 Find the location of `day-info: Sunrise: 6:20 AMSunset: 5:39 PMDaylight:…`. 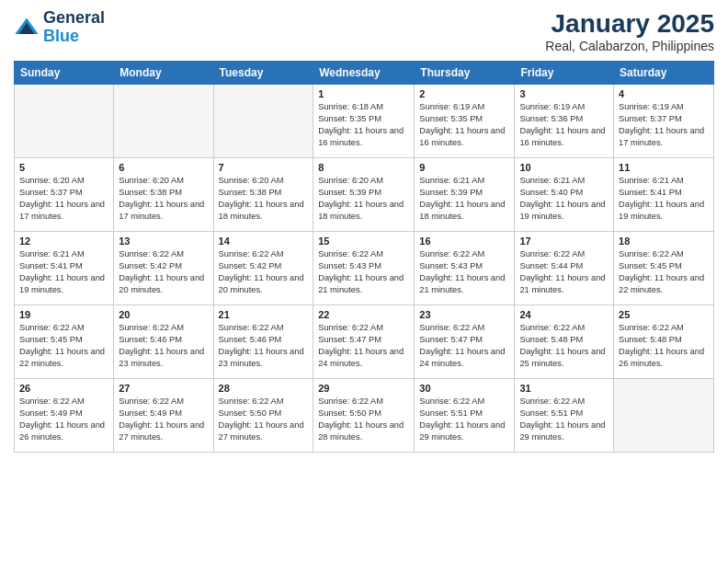

day-info: Sunrise: 6:20 AMSunset: 5:39 PMDaylight:… is located at coordinates (364, 199).